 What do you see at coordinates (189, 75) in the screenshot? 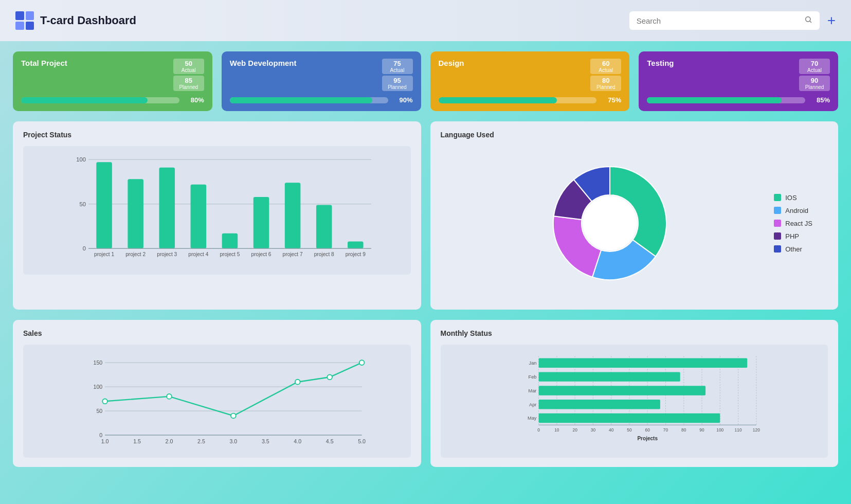
I see `card-badges: 50 Actual 85 Planned` at bounding box center [189, 75].